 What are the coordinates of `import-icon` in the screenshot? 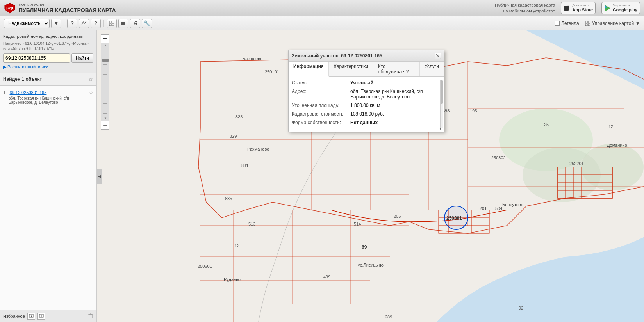 It's located at (31, 316).